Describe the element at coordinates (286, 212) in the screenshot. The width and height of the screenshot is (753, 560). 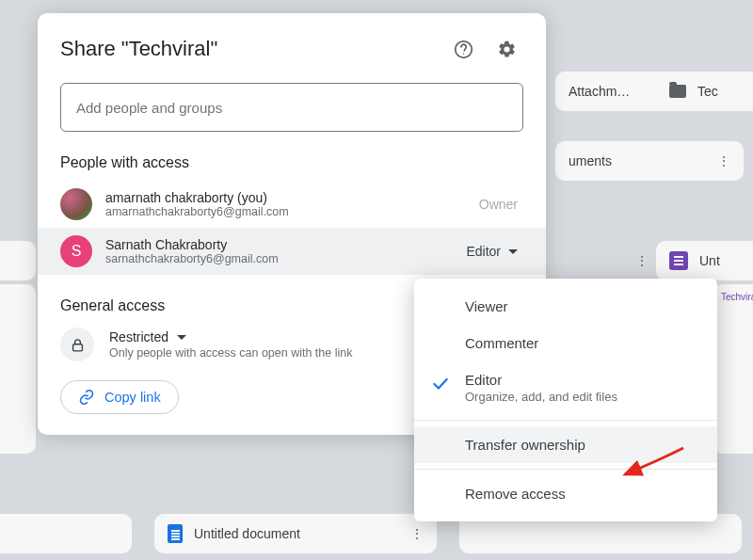
I see `person-email: amarnathchakraborty6@gmail.com` at that location.